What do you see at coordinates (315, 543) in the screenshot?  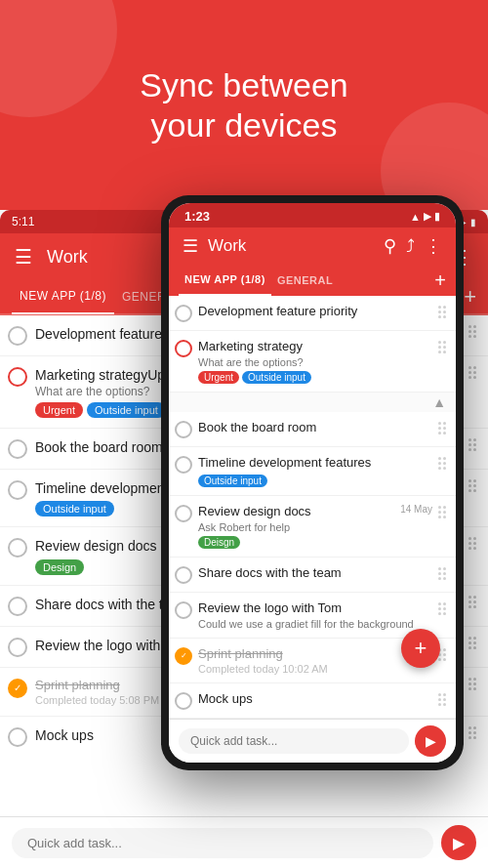 I see `phone-task-5-tags: Deisgn` at bounding box center [315, 543].